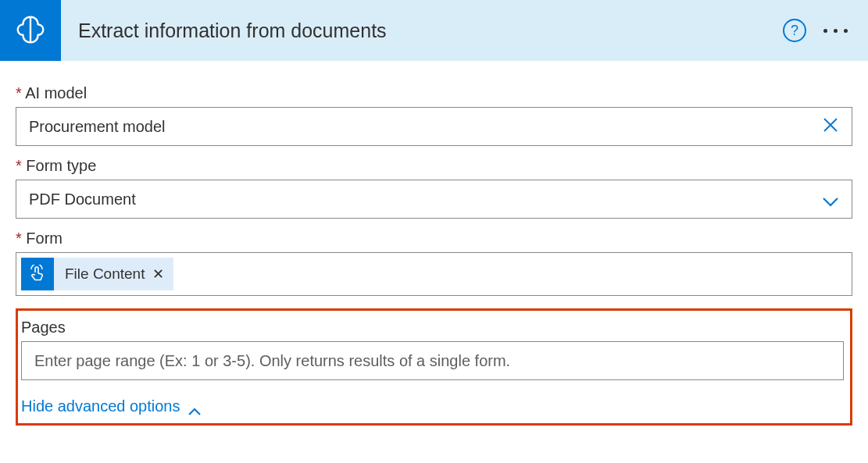 The image size is (868, 463). I want to click on field-form: Form File Content ✕, so click(434, 262).